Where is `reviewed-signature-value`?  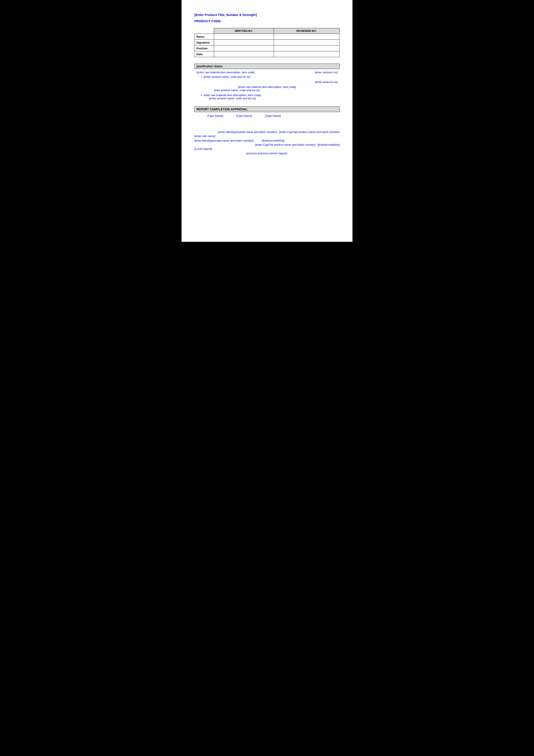
reviewed-signature-value is located at coordinates (307, 42).